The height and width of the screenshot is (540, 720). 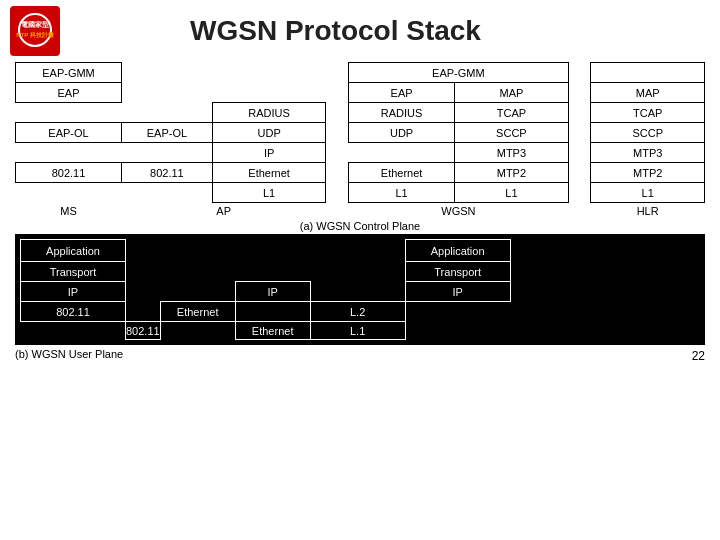 I want to click on cell-mtp3-hlr: MTP3, so click(x=648, y=153).